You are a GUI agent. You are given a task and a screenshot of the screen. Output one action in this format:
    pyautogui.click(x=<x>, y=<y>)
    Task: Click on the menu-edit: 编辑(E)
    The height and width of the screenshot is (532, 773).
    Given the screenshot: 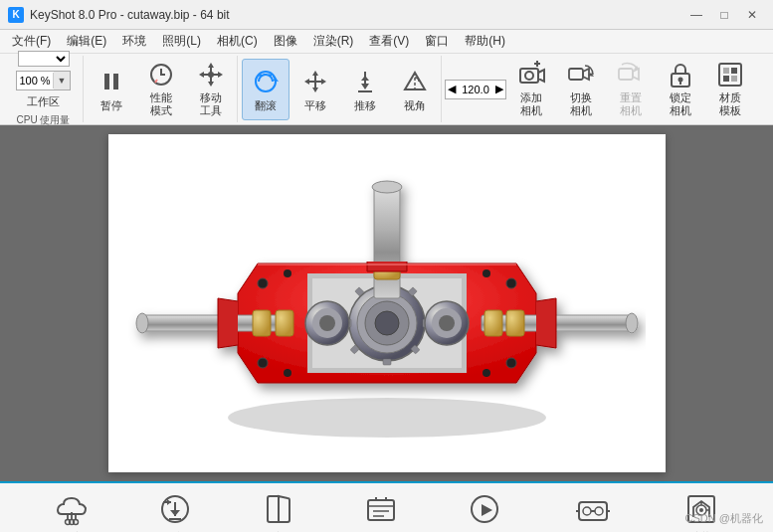 What is the action you would take?
    pyautogui.click(x=87, y=42)
    